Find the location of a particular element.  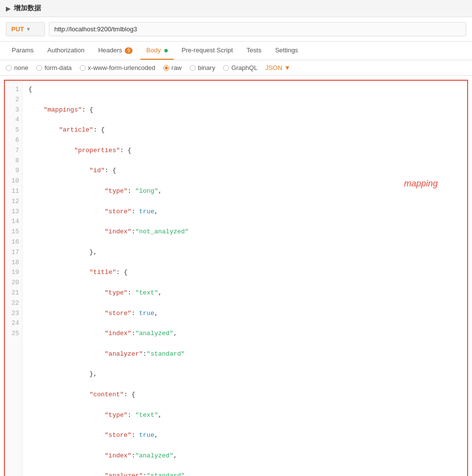

option-raw: raw is located at coordinates (173, 68).